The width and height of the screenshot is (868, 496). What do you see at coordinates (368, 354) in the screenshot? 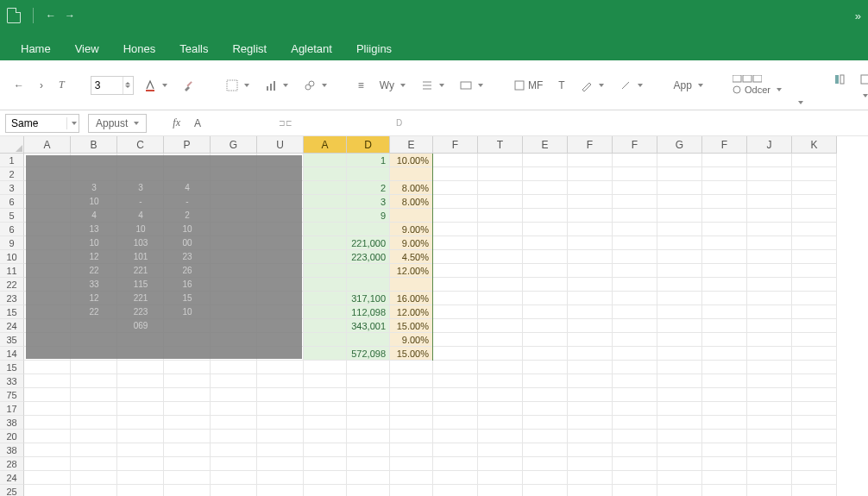
I see `cell: 572,098` at bounding box center [368, 354].